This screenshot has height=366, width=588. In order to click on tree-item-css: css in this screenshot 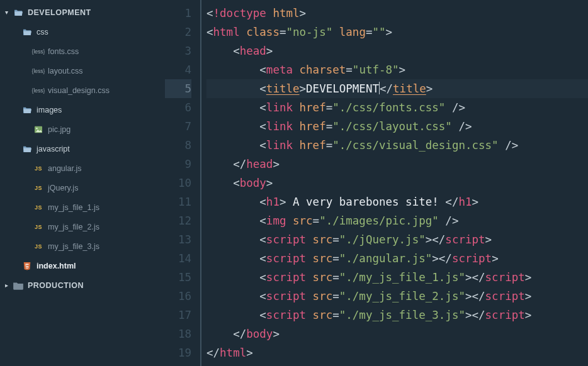, I will do `click(82, 31)`.